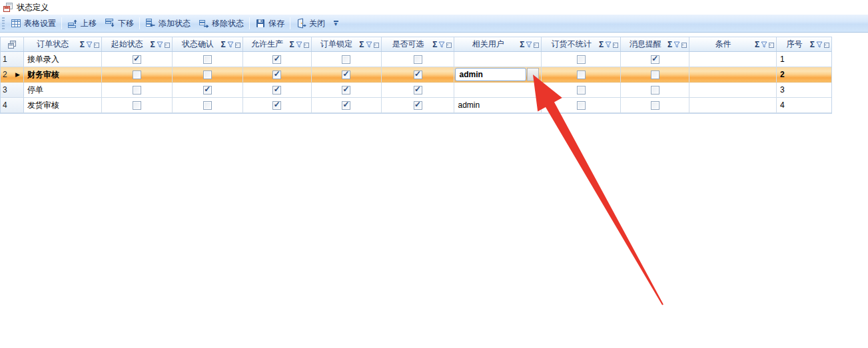 The image size is (868, 348). I want to click on cell-seq: 3, so click(804, 90).